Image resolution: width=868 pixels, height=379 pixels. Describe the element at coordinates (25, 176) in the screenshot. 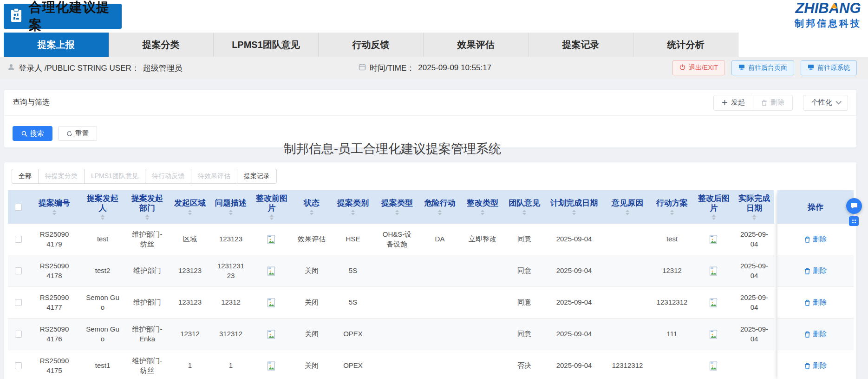

I see `status-chip-1: 全部` at that location.